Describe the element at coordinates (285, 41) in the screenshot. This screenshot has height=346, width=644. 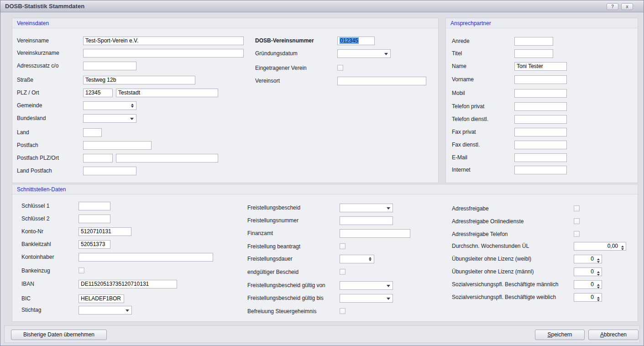
I see `dosb-vereinsnummer-label: DOSB-Vereinsnummer` at that location.